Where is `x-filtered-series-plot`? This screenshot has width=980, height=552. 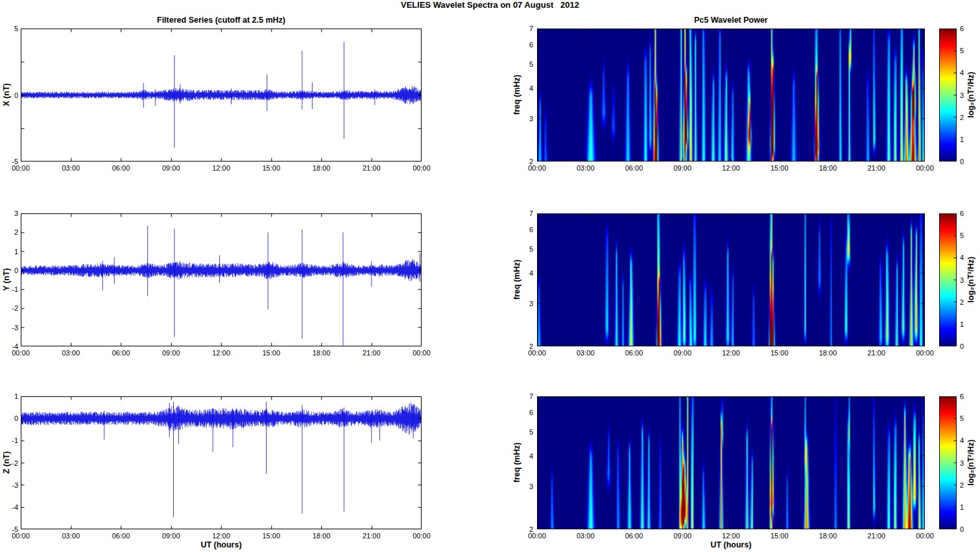 x-filtered-series-plot is located at coordinates (221, 95).